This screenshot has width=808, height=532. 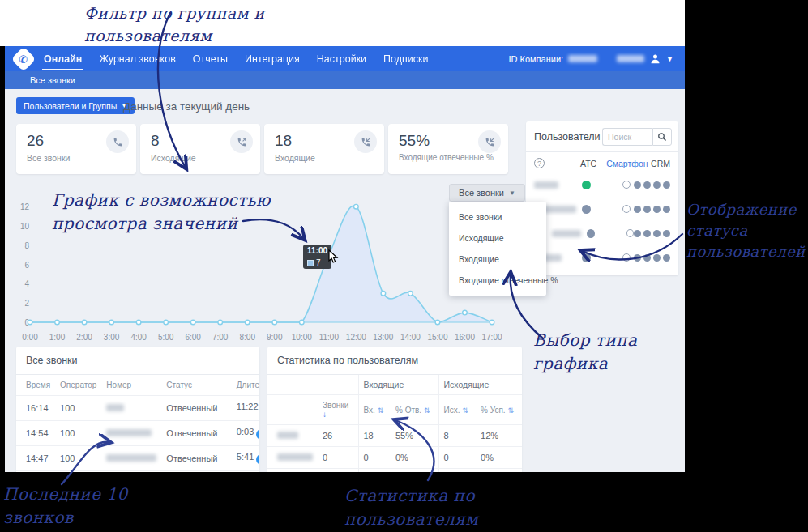 I want to click on col-crm: CRM, so click(x=661, y=164).